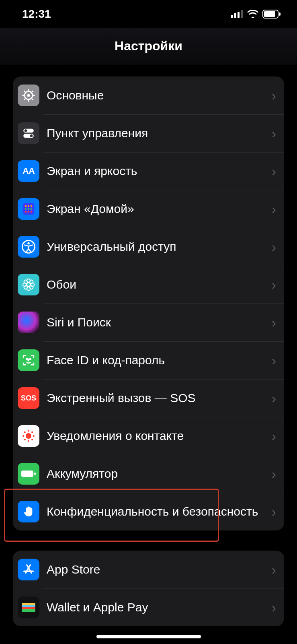 This screenshot has height=644, width=297. Describe the element at coordinates (158, 360) in the screenshot. I see `row-label: Face ID и код-пароль` at that location.